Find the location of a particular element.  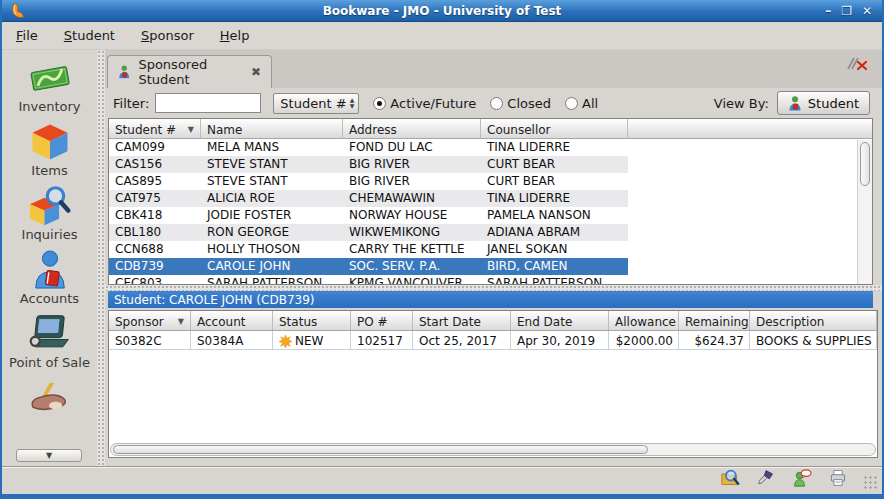

window-title: Bookware - JMO - University of Test is located at coordinates (442, 11).